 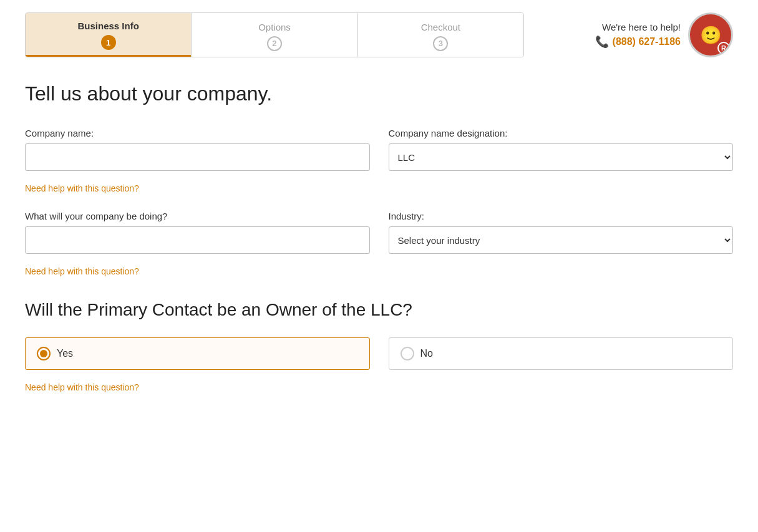 What do you see at coordinates (275, 35) in the screenshot?
I see `step-options: Options 2` at bounding box center [275, 35].